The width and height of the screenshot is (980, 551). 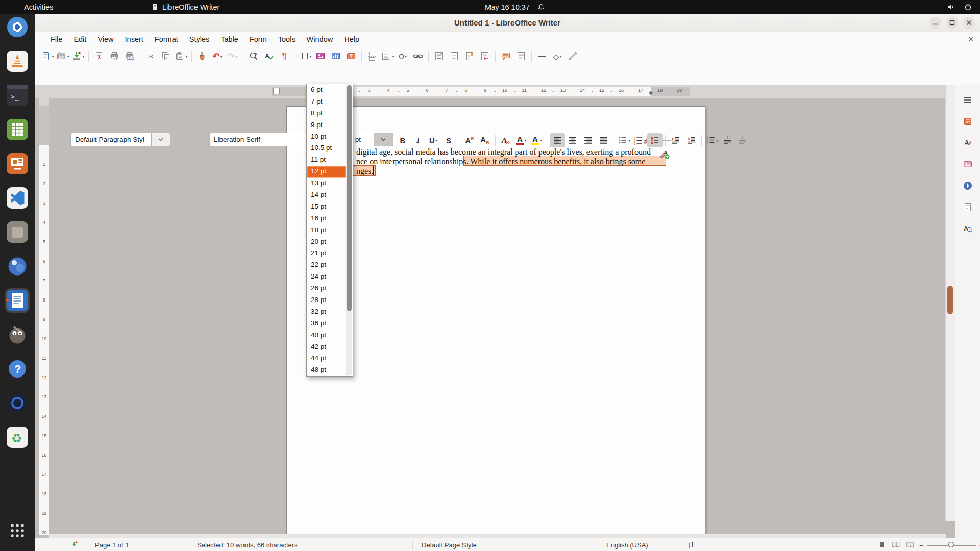 I want to click on strikethrough-button: S, so click(x=449, y=140).